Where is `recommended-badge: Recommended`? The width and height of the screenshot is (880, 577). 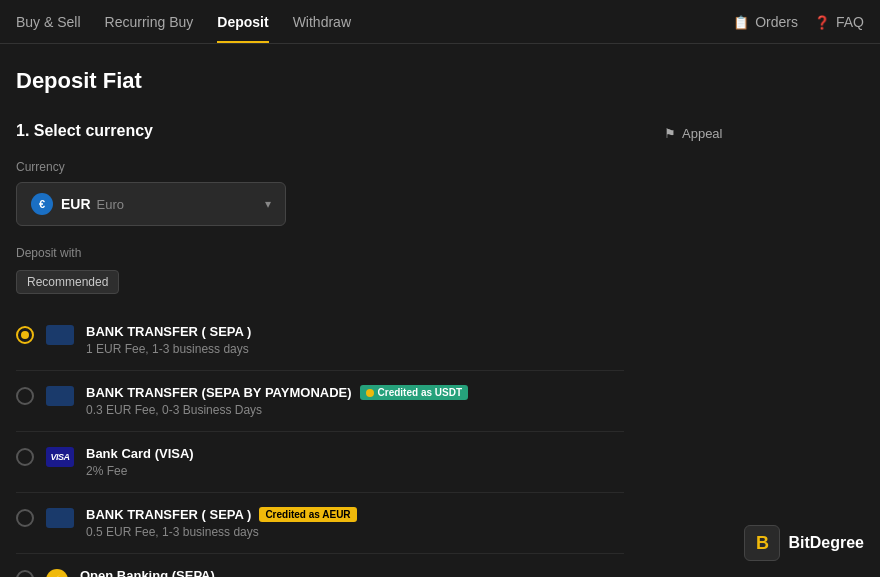 recommended-badge: Recommended is located at coordinates (68, 282).